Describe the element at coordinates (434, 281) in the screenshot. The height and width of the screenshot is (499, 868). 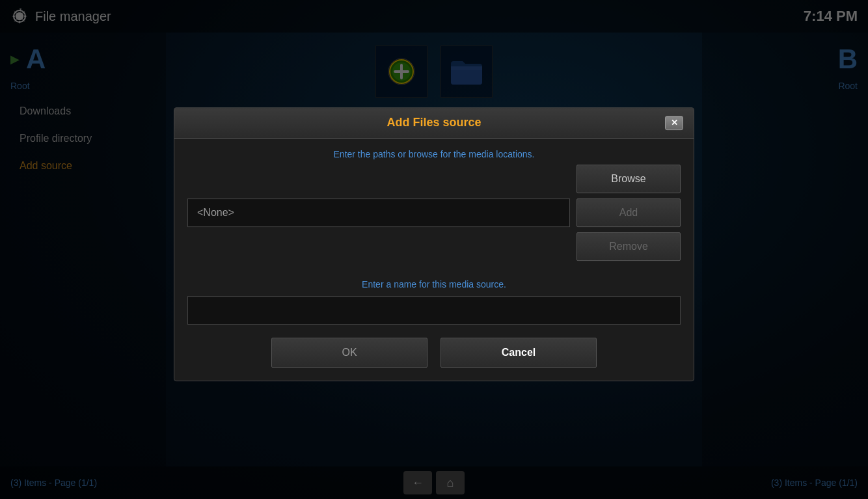
I see `name-label: Enter a name for this media source.` at that location.